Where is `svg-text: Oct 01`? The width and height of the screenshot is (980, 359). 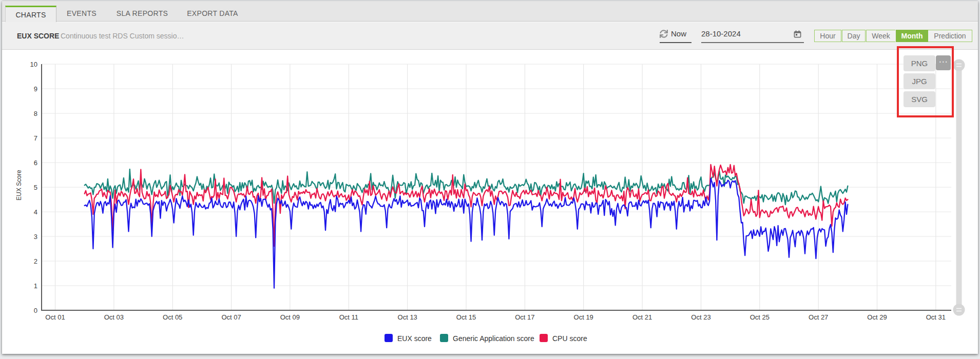 svg-text: Oct 01 is located at coordinates (55, 317).